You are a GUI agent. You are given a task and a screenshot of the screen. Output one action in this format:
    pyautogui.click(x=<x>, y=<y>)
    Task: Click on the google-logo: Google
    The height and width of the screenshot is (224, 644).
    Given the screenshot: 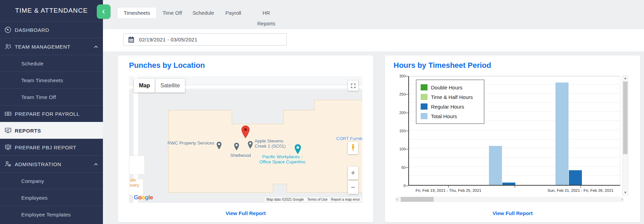 What is the action you would take?
    pyautogui.click(x=143, y=198)
    